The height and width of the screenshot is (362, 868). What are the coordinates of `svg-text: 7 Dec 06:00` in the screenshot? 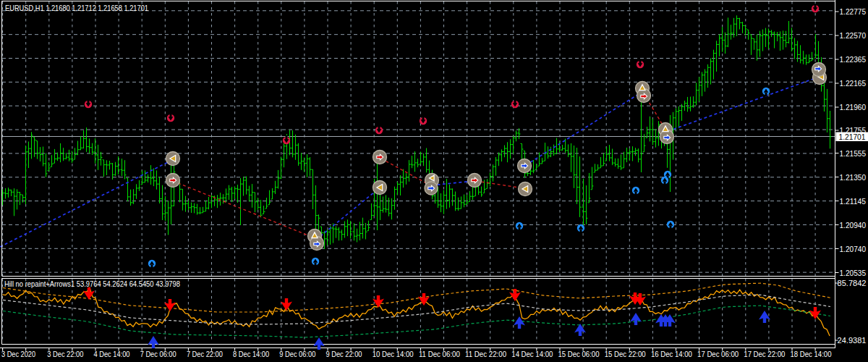 It's located at (158, 354).